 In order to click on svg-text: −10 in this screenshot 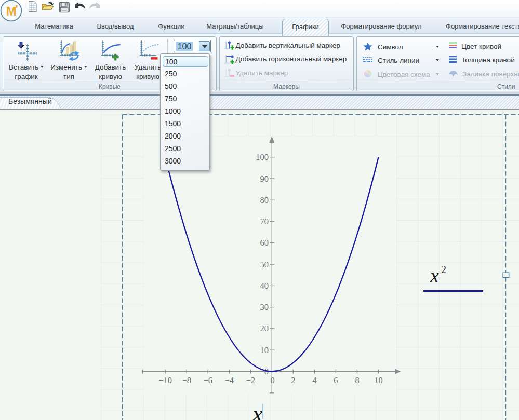, I will do `click(165, 380)`.